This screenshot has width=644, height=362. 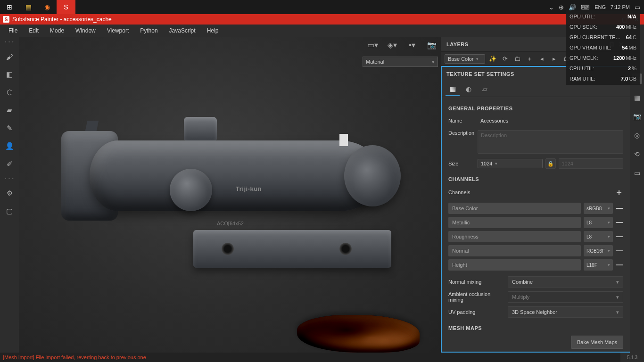 What do you see at coordinates (536, 265) in the screenshot?
I see `channel-row: HeightL16F—` at bounding box center [536, 265].